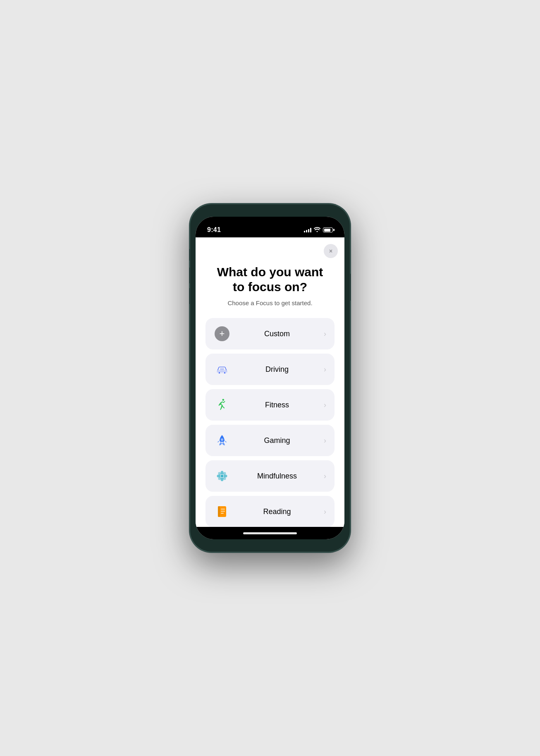  I want to click on focus-item-reading: Reading ›, so click(270, 511).